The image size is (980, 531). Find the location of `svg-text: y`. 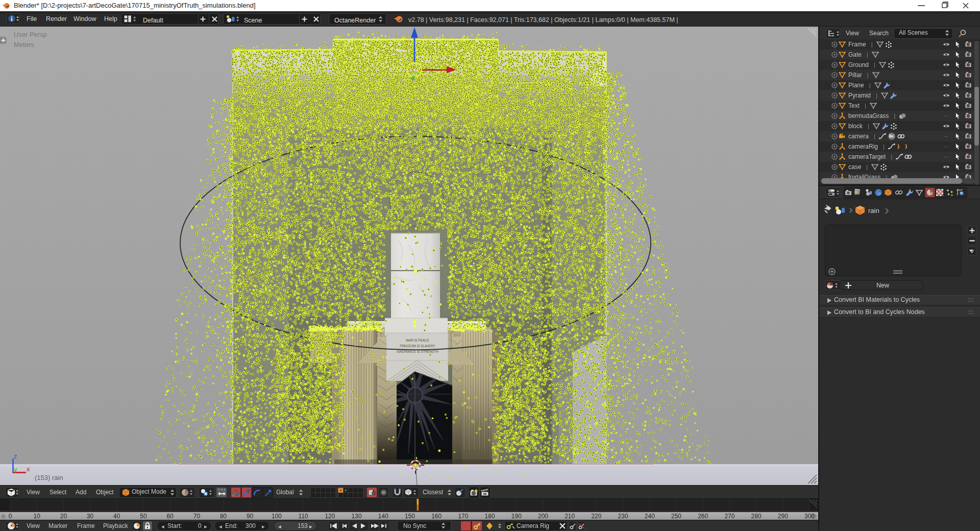

svg-text: y is located at coordinates (15, 470).